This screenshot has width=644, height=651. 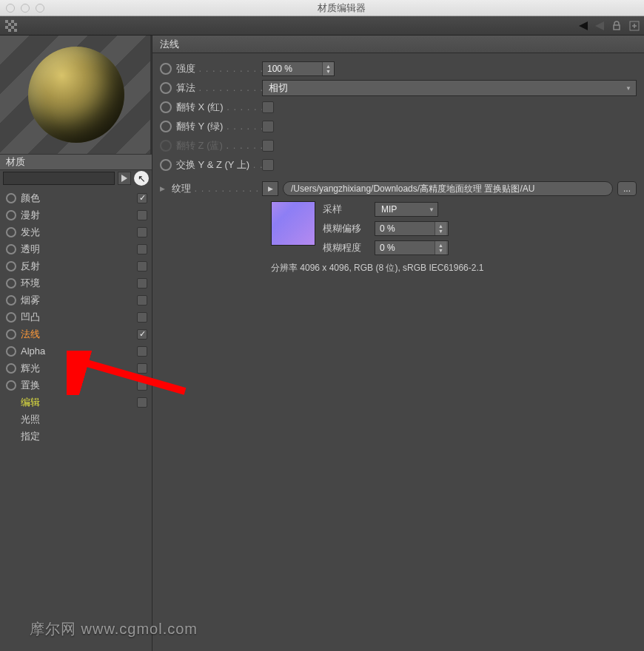 What do you see at coordinates (268, 107) in the screenshot?
I see `flipx-checkbox` at bounding box center [268, 107].